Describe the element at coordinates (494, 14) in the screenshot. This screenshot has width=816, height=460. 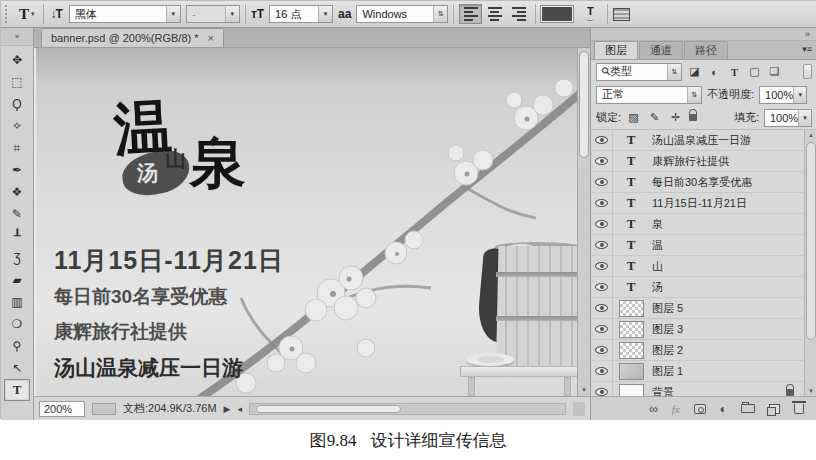
I see `align-center-button` at that location.